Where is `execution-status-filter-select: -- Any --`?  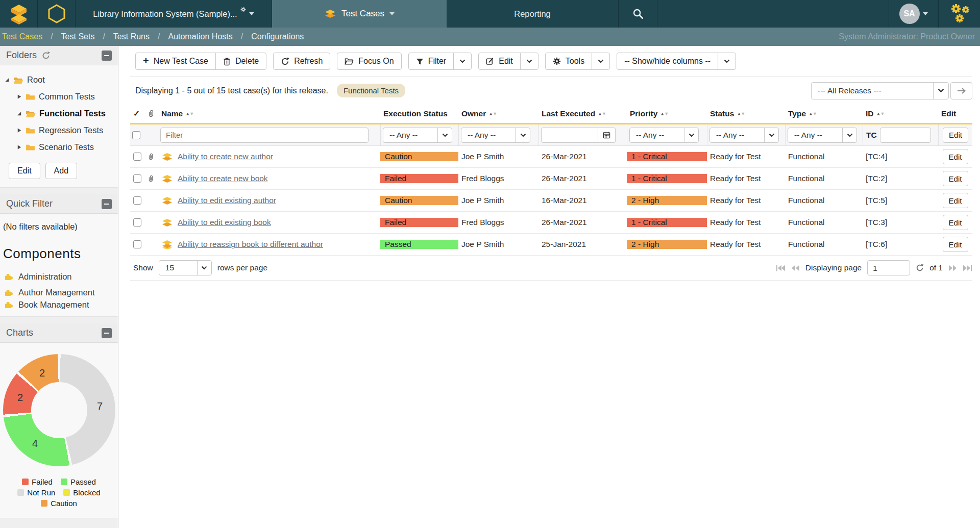 execution-status-filter-select: -- Any -- is located at coordinates (418, 135).